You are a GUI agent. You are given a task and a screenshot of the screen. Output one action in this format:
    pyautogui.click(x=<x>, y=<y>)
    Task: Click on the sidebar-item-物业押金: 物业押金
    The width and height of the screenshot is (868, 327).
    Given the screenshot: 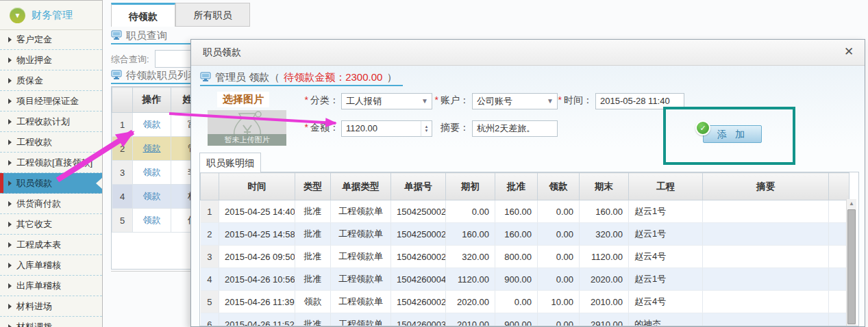 What is the action you would take?
    pyautogui.click(x=51, y=60)
    